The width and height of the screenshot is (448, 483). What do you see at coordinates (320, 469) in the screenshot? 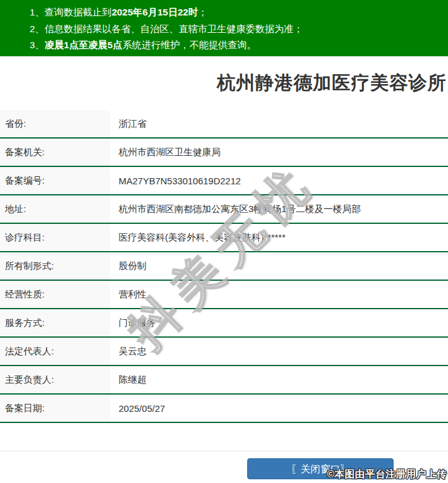
I see `close-window-button: 〖关闭窗口〗` at bounding box center [320, 469].